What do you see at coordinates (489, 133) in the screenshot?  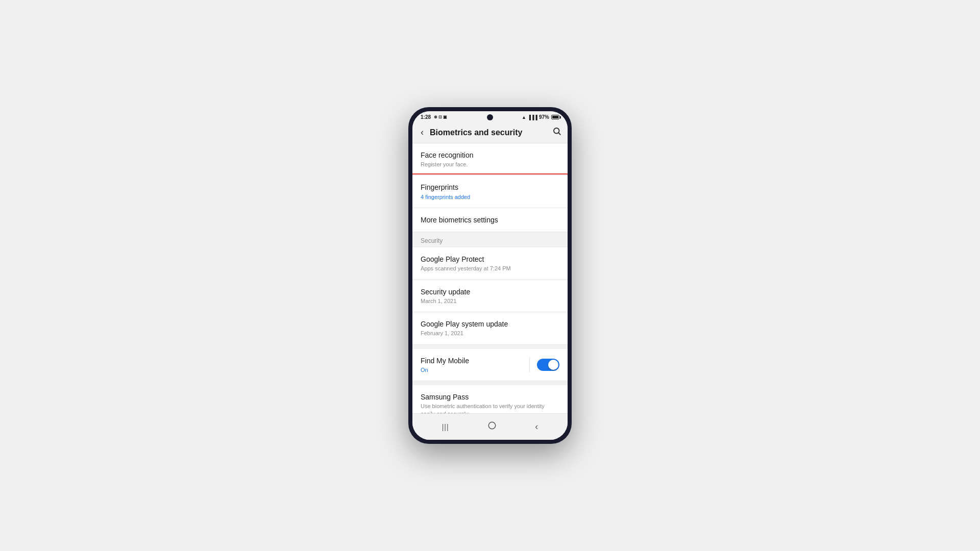 I see `page-title: Biometrics and security` at bounding box center [489, 133].